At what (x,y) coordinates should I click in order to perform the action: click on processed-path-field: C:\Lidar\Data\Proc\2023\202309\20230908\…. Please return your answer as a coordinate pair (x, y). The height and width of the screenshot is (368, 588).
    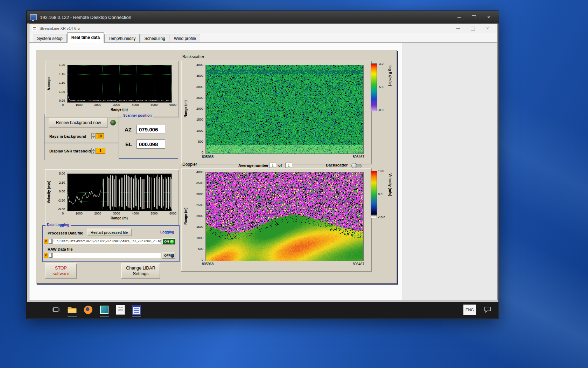
    Looking at the image, I should click on (107, 241).